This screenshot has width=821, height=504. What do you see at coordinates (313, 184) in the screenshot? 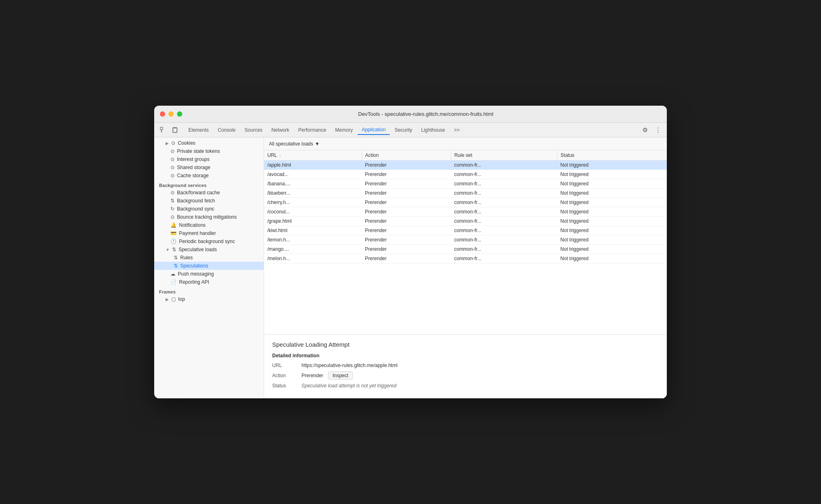
I see `cell-url: /banana....` at bounding box center [313, 184].